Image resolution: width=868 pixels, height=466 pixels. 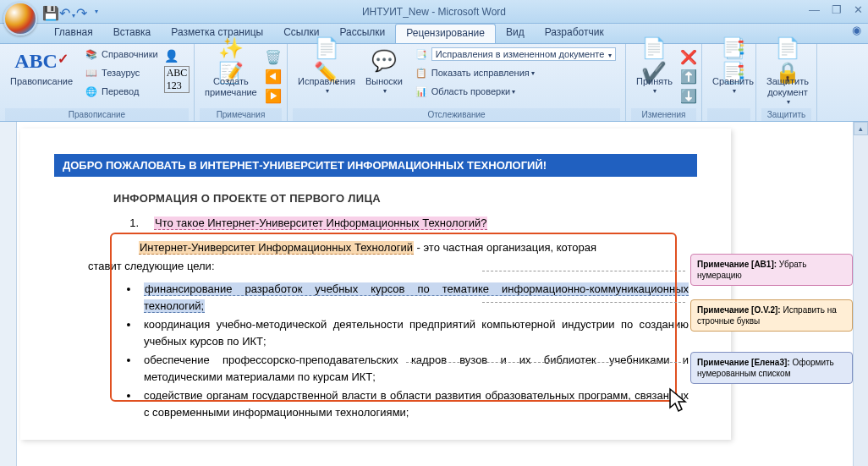 What do you see at coordinates (729, 115) in the screenshot?
I see `group-compare-label` at bounding box center [729, 115].